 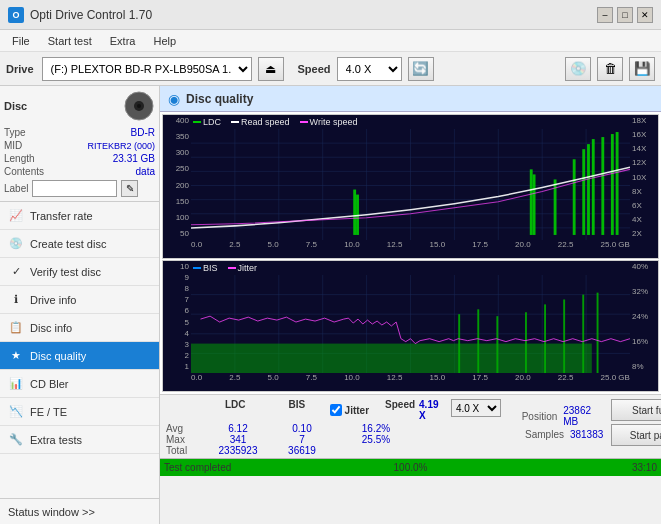 What do you see at coordinates (533, 416) in the screenshot?
I see `position-label: Position` at bounding box center [533, 416].